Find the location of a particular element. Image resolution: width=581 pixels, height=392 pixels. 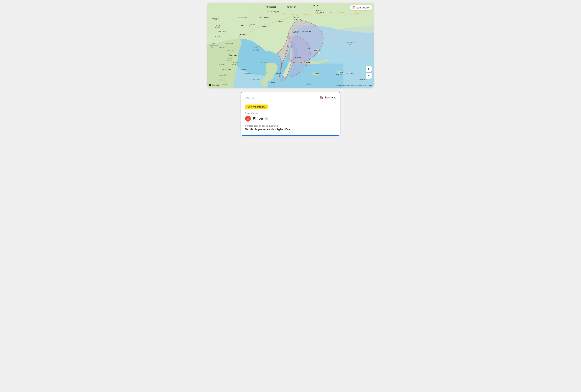

svg-text: ARKANSAS is located at coordinates (276, 11).